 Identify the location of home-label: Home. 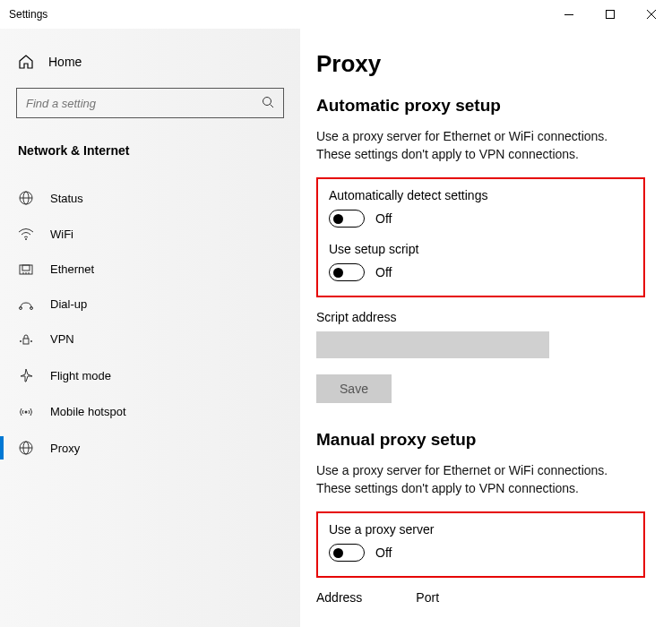
(65, 62).